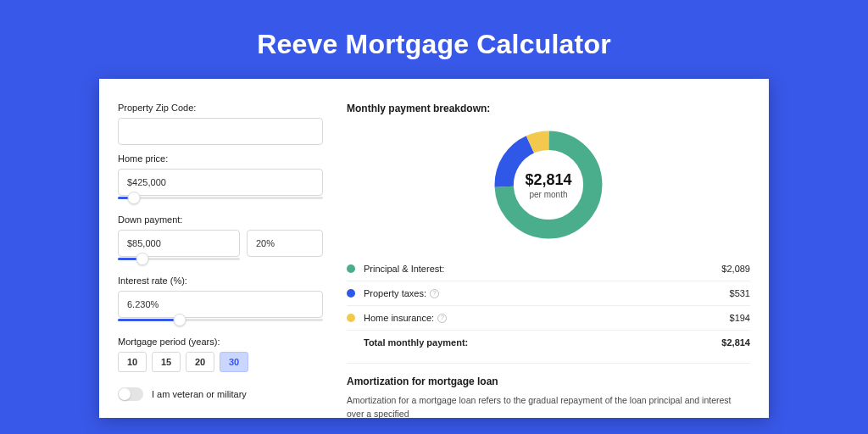 This screenshot has height=434, width=868. What do you see at coordinates (131, 394) in the screenshot?
I see `veteran-toggle` at bounding box center [131, 394].